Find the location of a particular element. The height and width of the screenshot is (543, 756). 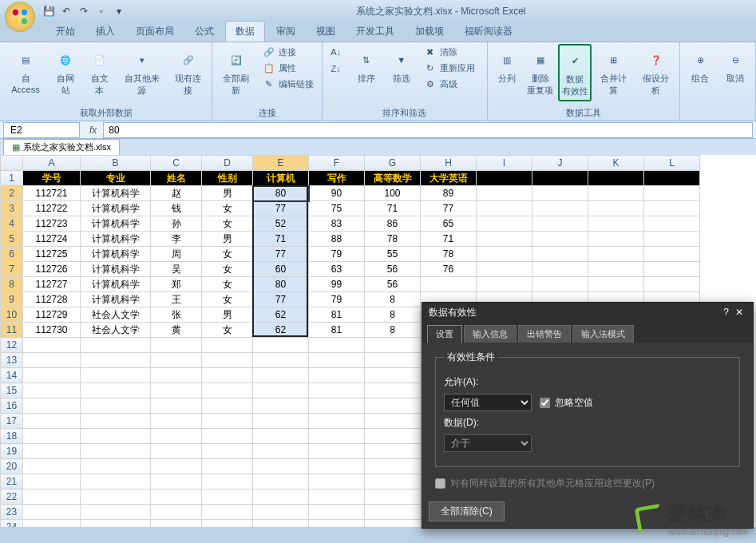

col-header: C is located at coordinates (176, 163).